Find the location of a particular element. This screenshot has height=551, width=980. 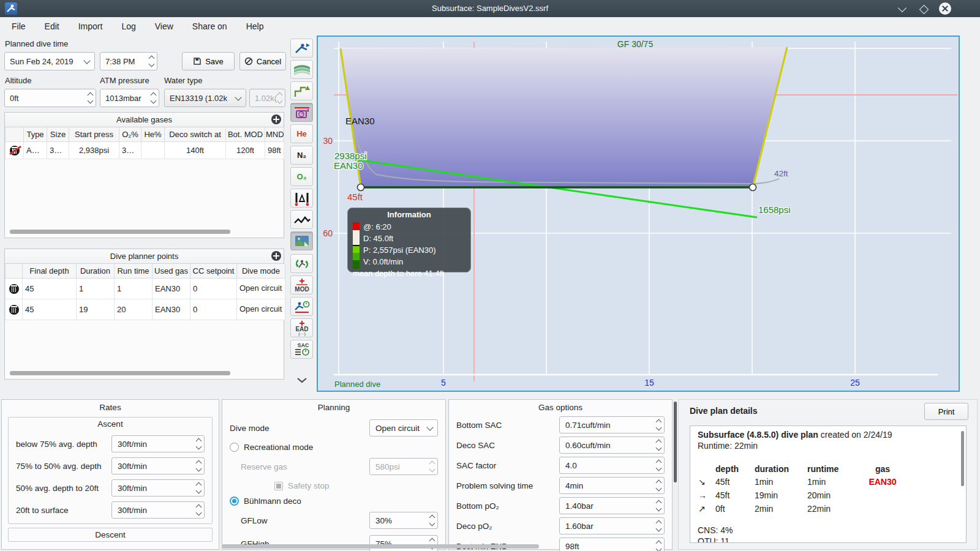

ascent-group: Ascent below 75% avg. depth 30ft/min 75%… is located at coordinates (110, 470).